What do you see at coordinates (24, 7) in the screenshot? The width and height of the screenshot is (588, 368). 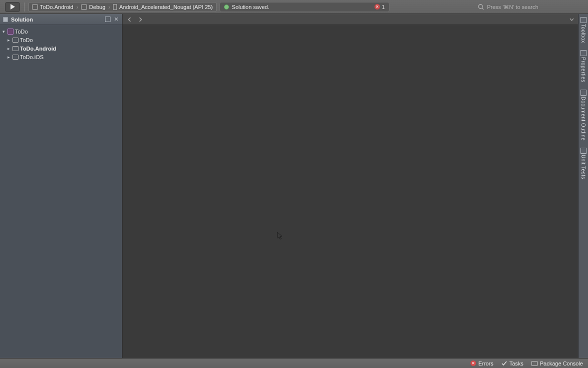 I see `toolbar-separator` at bounding box center [24, 7].